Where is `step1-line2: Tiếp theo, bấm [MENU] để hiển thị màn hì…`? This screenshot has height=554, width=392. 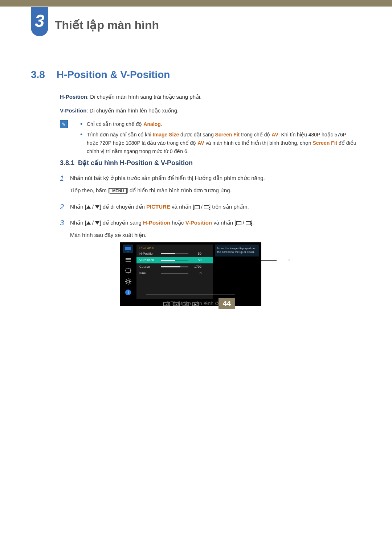
step1-line2: Tiếp theo, bấm [MENU] để hiển thị màn hì… is located at coordinates (214, 190).